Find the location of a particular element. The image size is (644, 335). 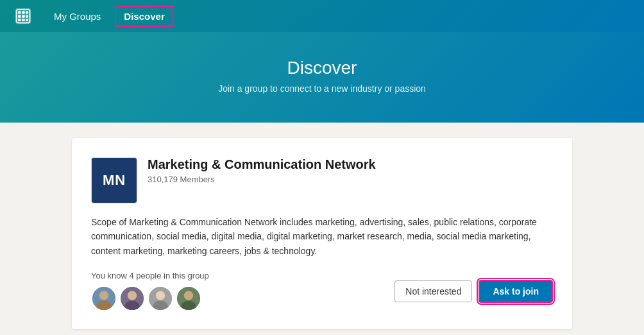

not-interested-button: Not interested is located at coordinates (434, 291).